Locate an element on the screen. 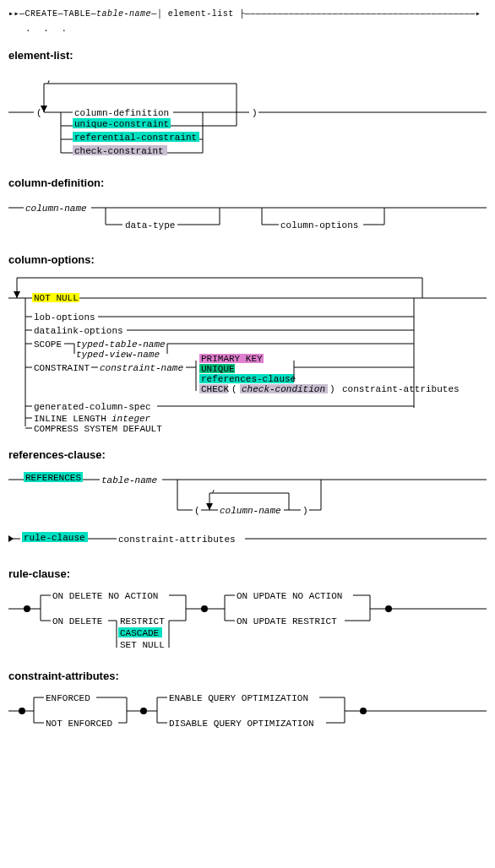 The height and width of the screenshot is (868, 495). svg-text: references-clause is located at coordinates (248, 379).